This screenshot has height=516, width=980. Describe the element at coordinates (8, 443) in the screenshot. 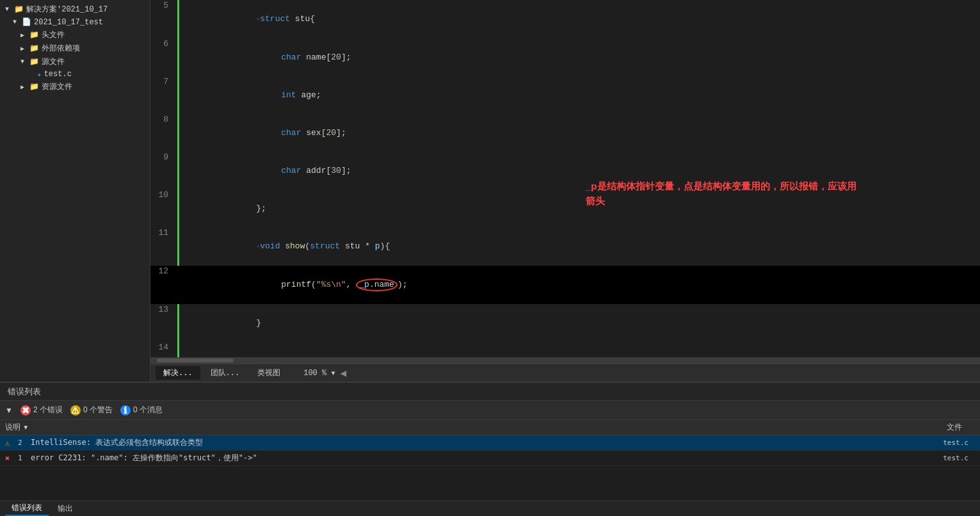

I see `warning-icon: ⚠` at that location.